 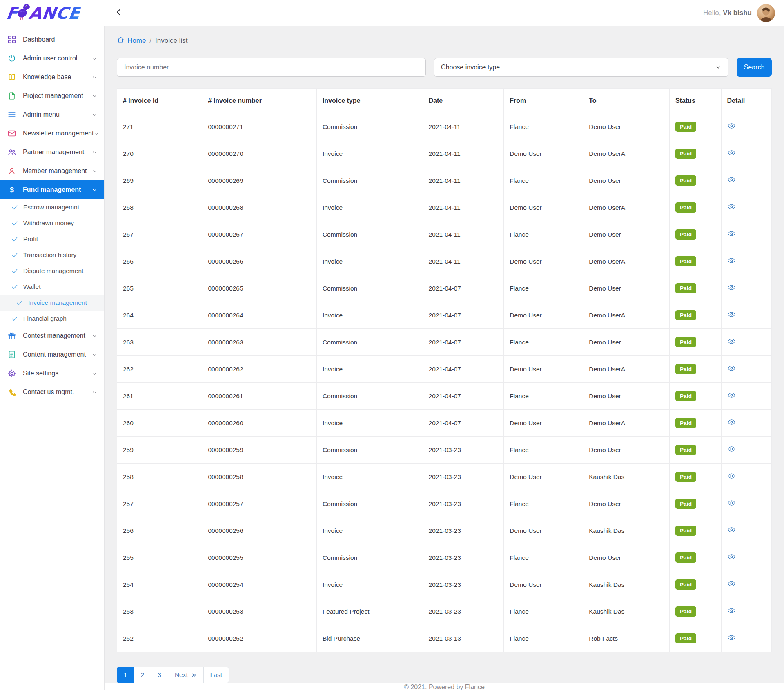 I want to click on sidebar-item-fund-management: $Fund management, so click(x=52, y=190).